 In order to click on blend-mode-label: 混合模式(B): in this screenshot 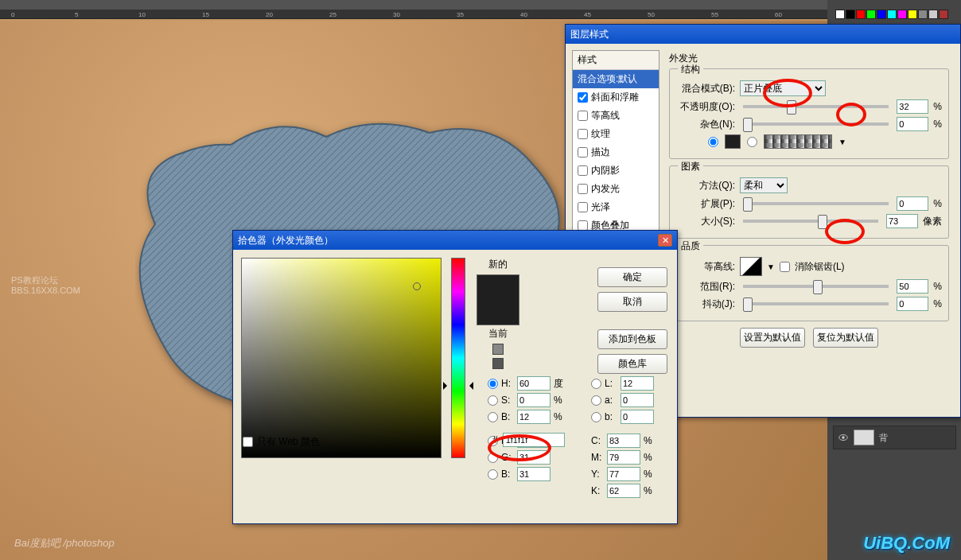, I will do `click(706, 89)`.